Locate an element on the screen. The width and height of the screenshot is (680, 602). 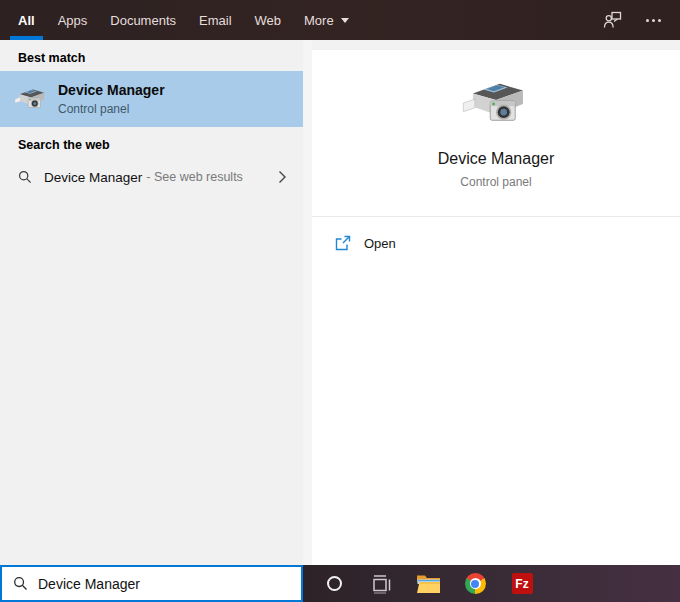
search-web-section-label: Search the web is located at coordinates (152, 142).